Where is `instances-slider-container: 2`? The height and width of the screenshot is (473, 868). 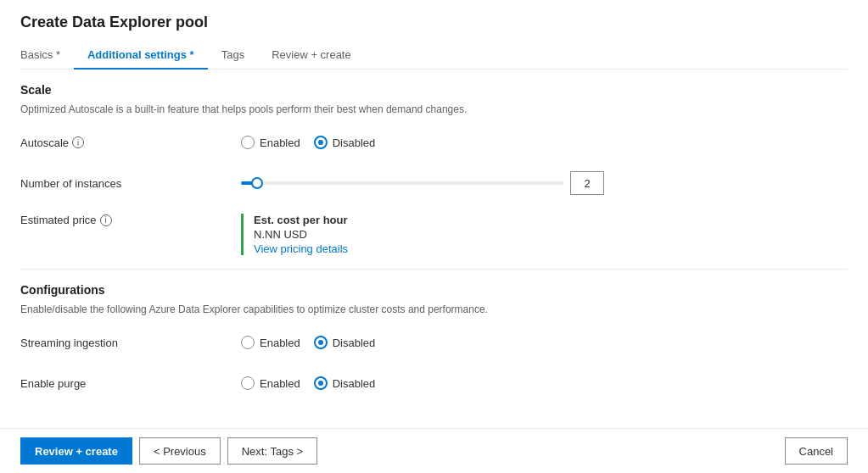 instances-slider-container: 2 is located at coordinates (423, 183).